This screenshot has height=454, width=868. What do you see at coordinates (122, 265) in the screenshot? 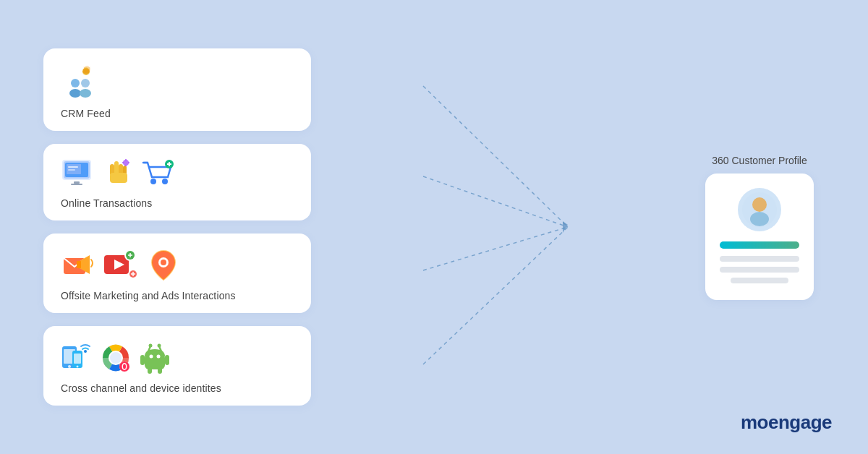
I see `social-icon` at bounding box center [122, 265].